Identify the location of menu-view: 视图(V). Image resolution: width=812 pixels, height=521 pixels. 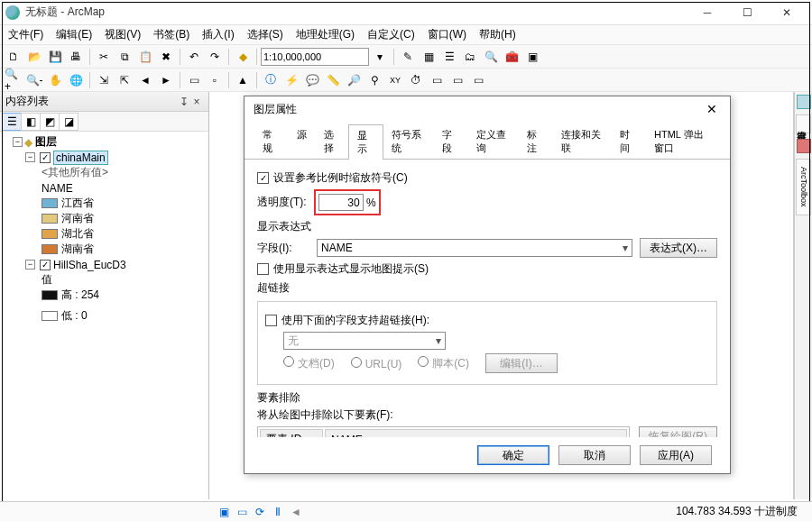
(123, 34).